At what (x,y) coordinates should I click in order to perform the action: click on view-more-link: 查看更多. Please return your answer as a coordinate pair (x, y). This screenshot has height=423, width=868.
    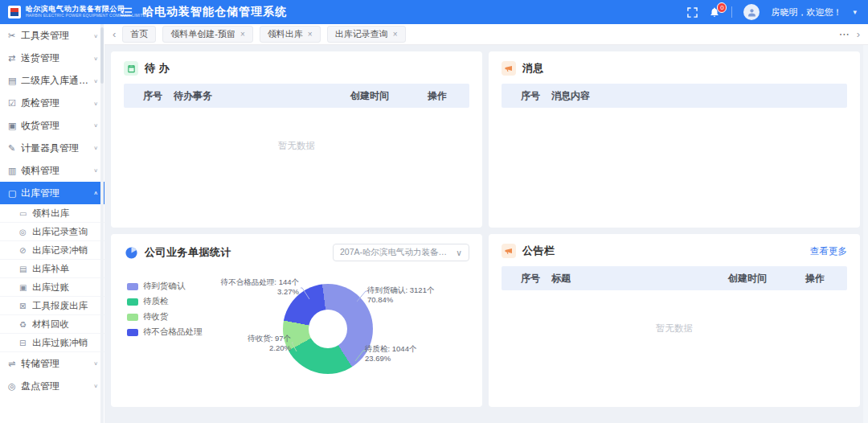
    Looking at the image, I should click on (829, 251).